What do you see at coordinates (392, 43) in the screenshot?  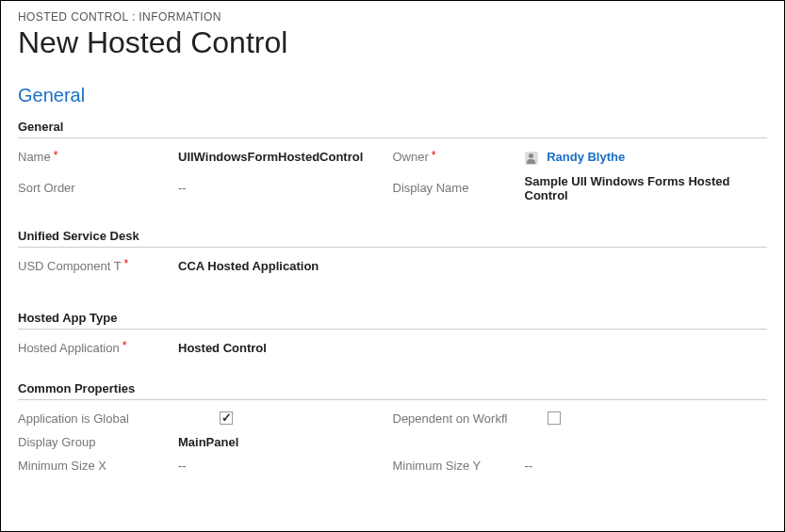 I see `page-title: New Hosted Control` at bounding box center [392, 43].